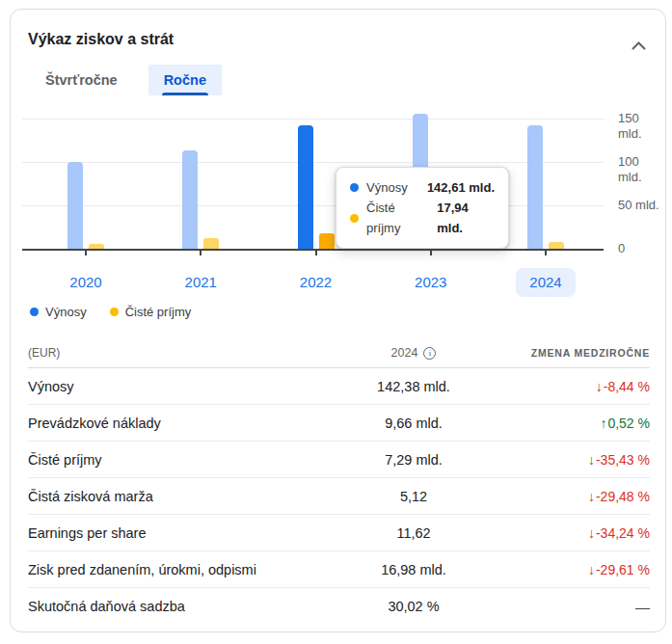  Describe the element at coordinates (170, 496) in the screenshot. I see `row-label: Čistá zisková marža` at that location.